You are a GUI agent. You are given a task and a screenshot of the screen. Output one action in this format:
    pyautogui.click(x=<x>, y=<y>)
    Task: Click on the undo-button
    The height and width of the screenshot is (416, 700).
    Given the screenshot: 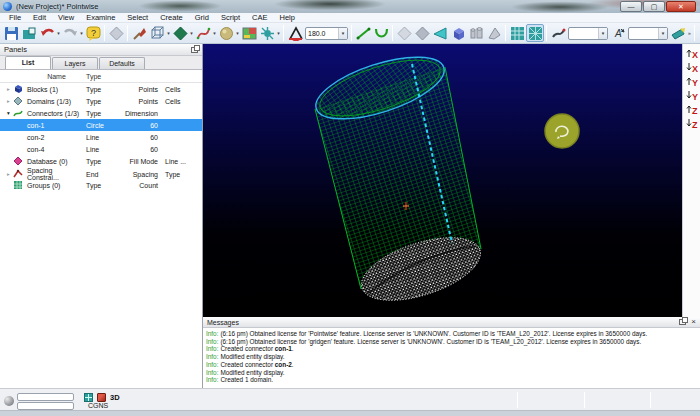 What is the action you would take?
    pyautogui.click(x=47, y=33)
    